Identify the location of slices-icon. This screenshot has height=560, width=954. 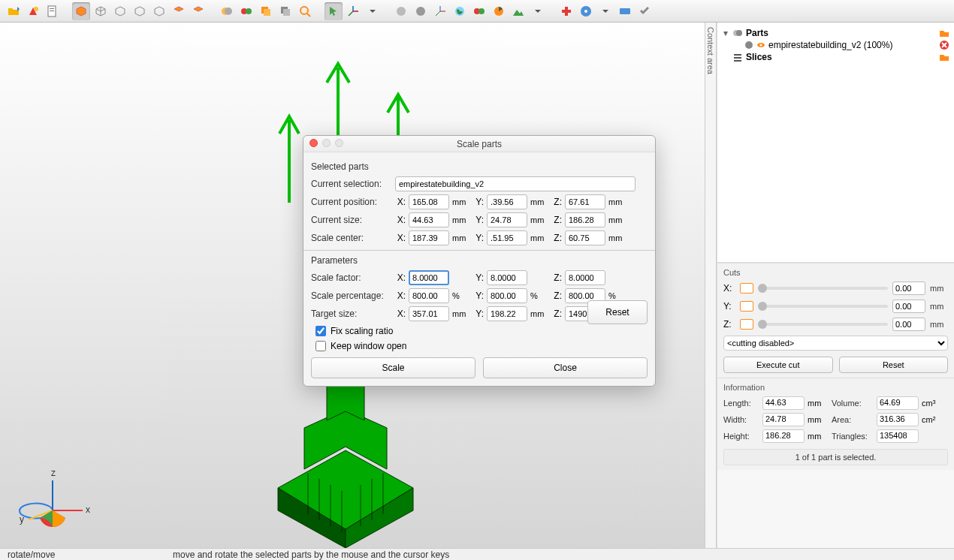
(738, 57).